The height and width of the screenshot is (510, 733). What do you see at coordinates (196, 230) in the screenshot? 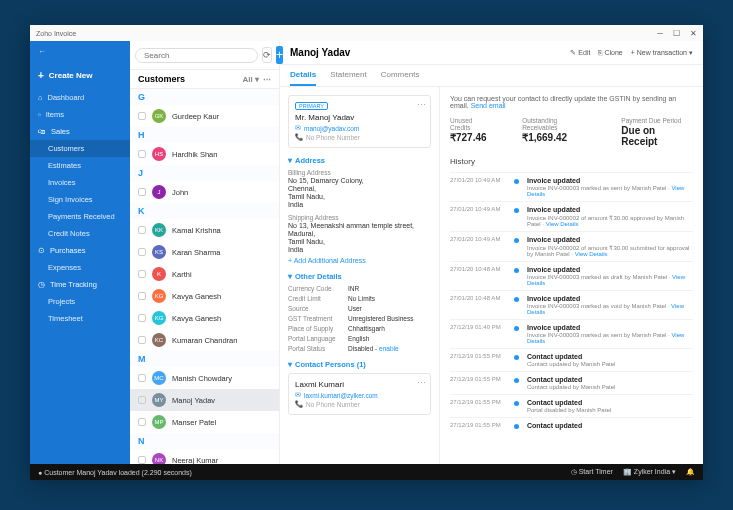
I see `customer-name: Kamal Krishna` at bounding box center [196, 230].